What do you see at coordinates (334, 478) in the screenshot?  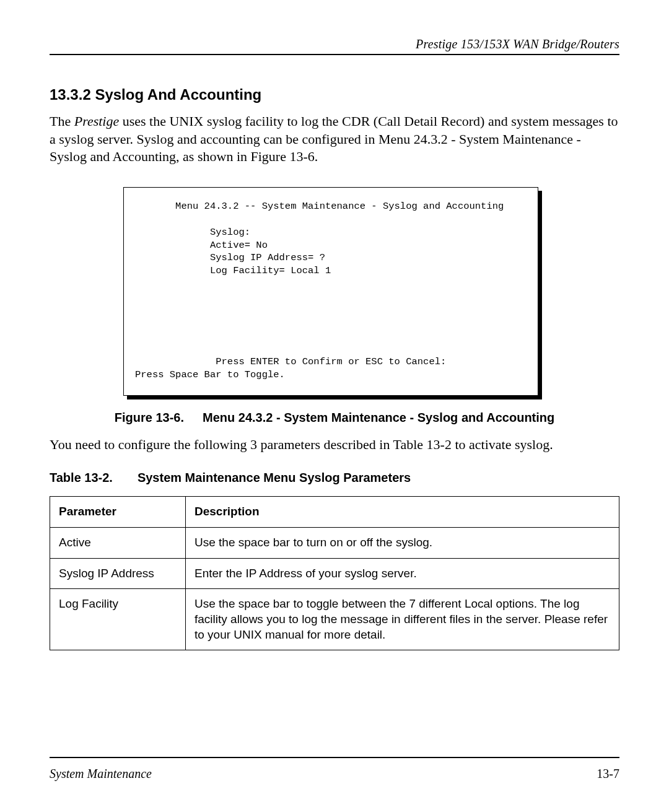 I see `table-caption: Table 13-2.System Maintenance Menu Syslo…` at bounding box center [334, 478].